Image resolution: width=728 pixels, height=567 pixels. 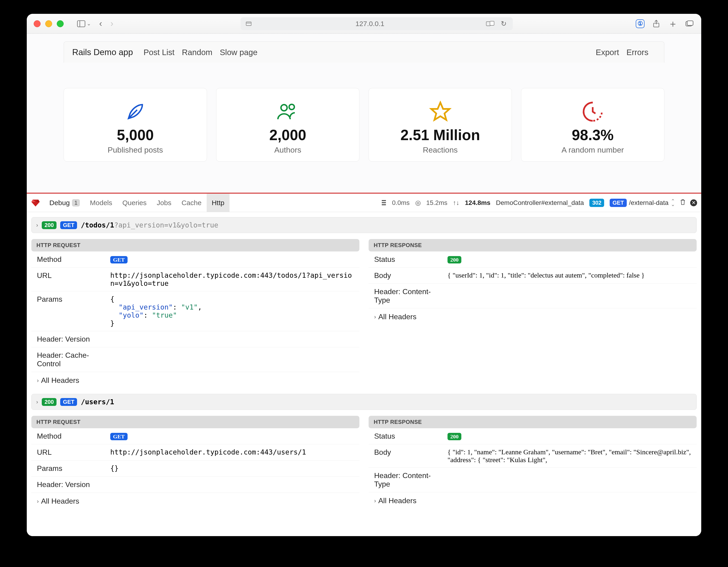 What do you see at coordinates (478, 203) in the screenshot?
I see `total-time: 124.8ms` at bounding box center [478, 203].